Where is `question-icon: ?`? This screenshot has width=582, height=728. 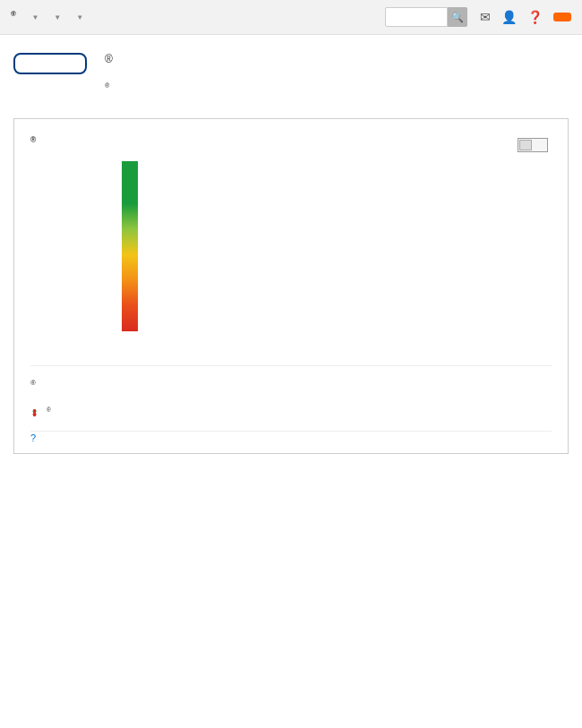
question-icon: ? is located at coordinates (33, 439).